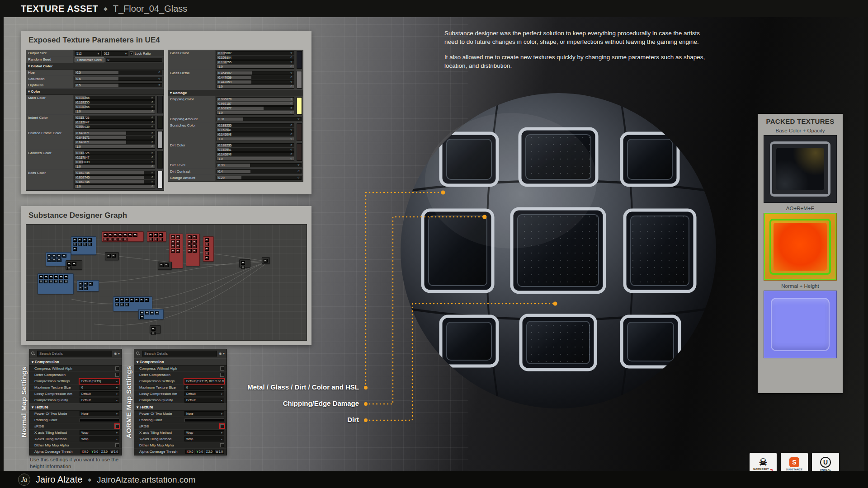 The image size is (868, 488). What do you see at coordinates (255, 104) in the screenshot?
I see `value-input: 0.992157↺` at bounding box center [255, 104].